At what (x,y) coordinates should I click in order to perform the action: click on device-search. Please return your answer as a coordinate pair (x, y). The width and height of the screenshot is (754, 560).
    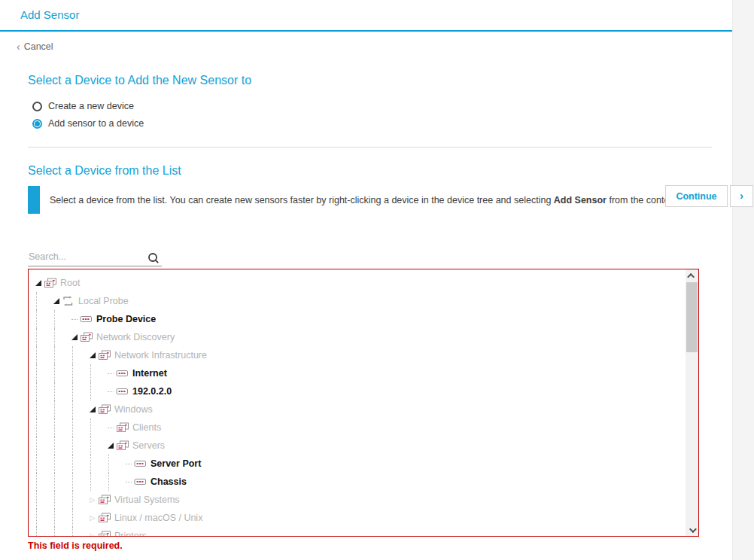
    Looking at the image, I should click on (95, 257).